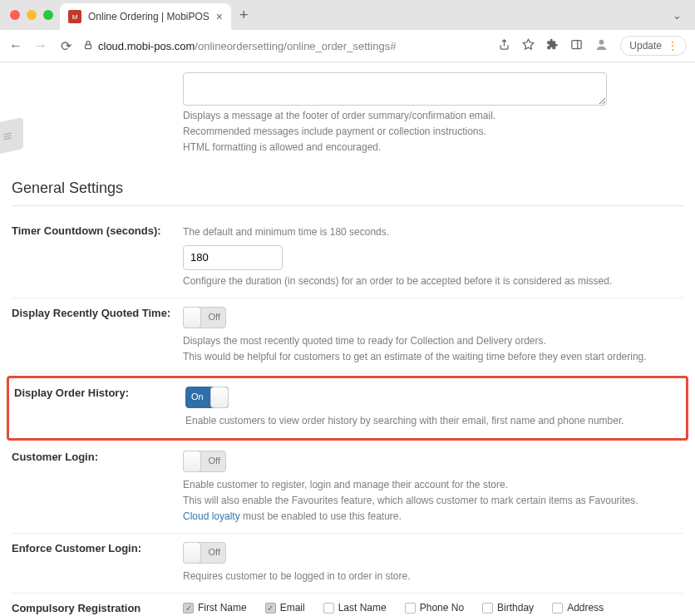 Image resolution: width=695 pixels, height=616 pixels. I want to click on svg-text: M, so click(75, 17).